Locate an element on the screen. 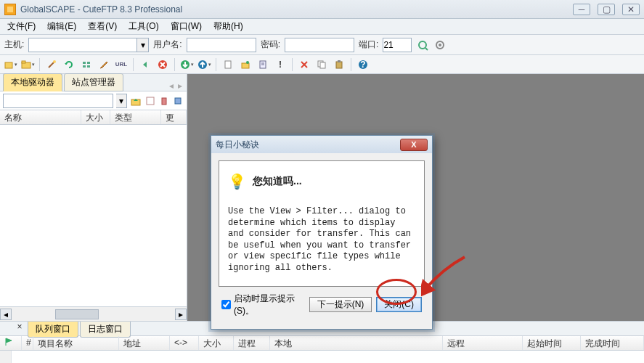  minimize-button: ─ is located at coordinates (582, 9).